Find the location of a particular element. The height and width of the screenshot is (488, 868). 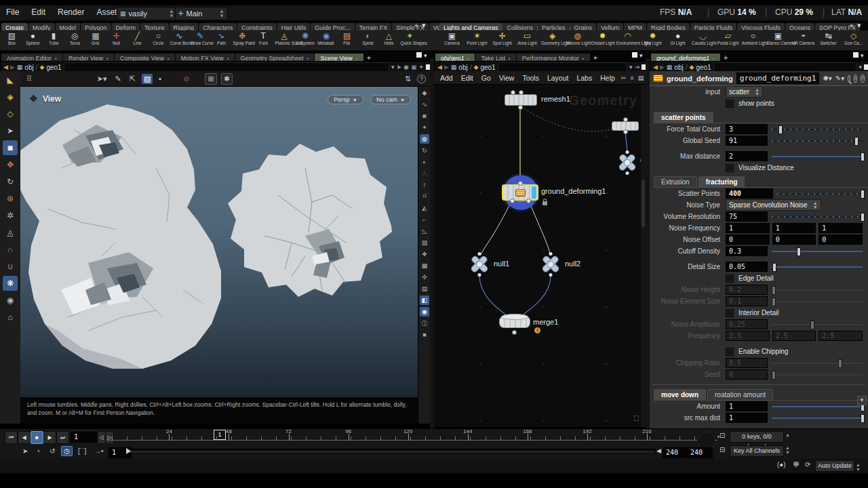

value-field-noise-element-size: 0.1 is located at coordinates (747, 301).